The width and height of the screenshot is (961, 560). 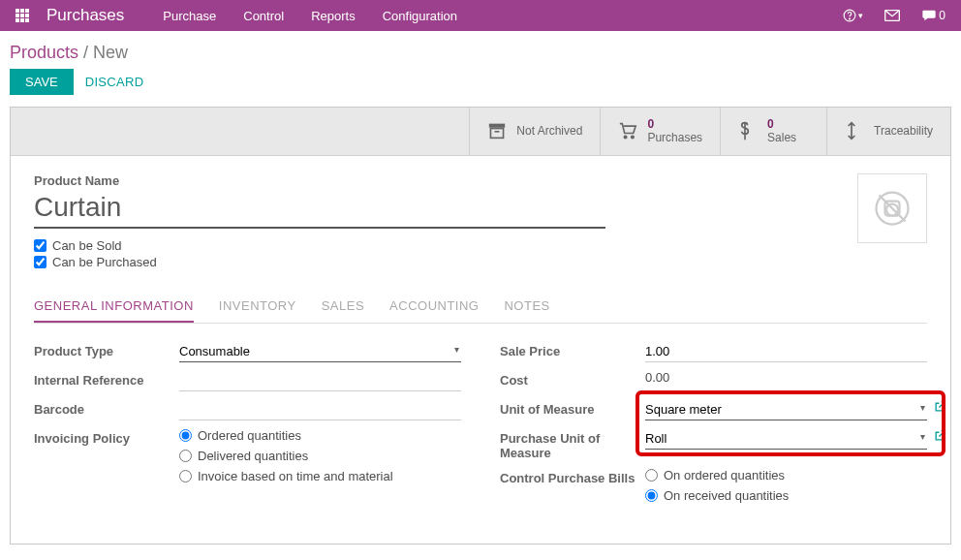 I want to click on breadcrumb-sep: /, so click(x=88, y=52).